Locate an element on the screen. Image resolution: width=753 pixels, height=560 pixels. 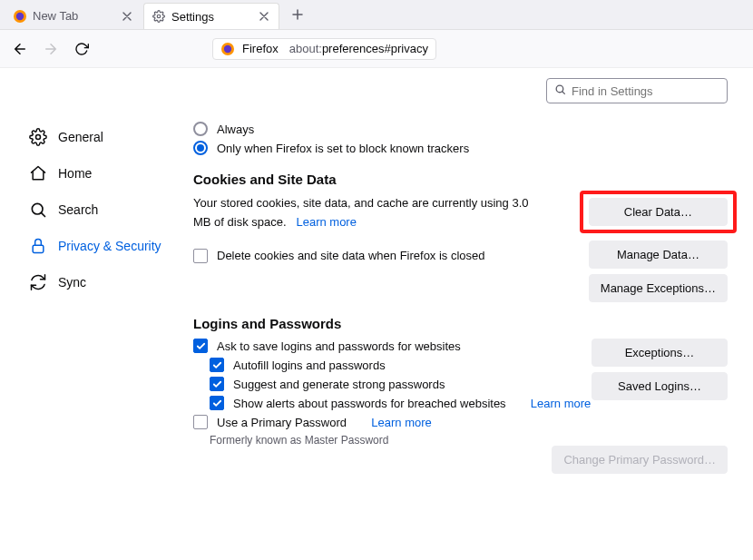
tab-label: New Tab is located at coordinates (55, 16).